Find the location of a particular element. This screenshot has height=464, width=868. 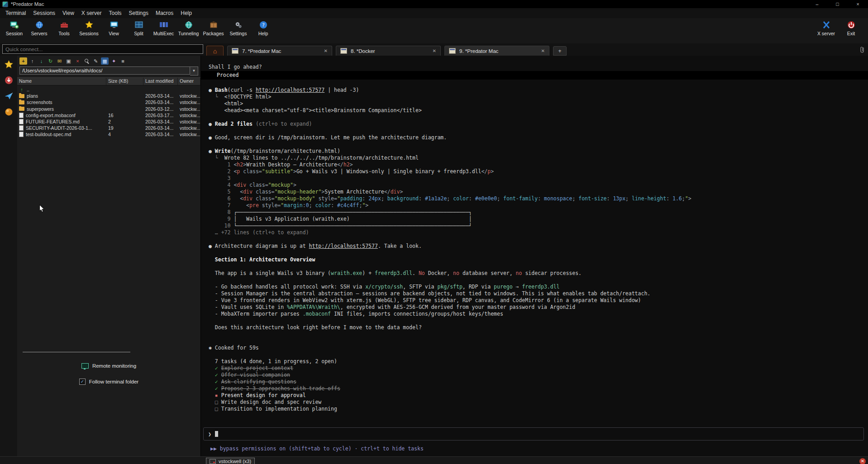

exit-power-button: Exit is located at coordinates (851, 28).